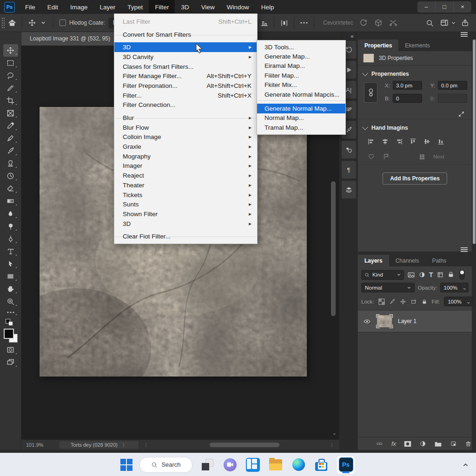 The height and width of the screenshot is (476, 476). Describe the element at coordinates (11, 63) in the screenshot. I see `rectangular-marquee-tool` at that location.